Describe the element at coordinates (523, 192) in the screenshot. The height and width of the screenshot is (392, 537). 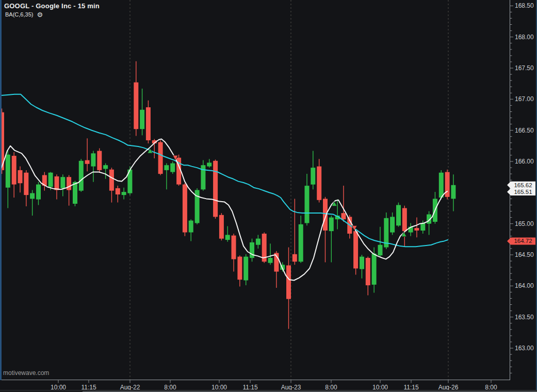
I see `price-tag-label: 165.51` at that location.